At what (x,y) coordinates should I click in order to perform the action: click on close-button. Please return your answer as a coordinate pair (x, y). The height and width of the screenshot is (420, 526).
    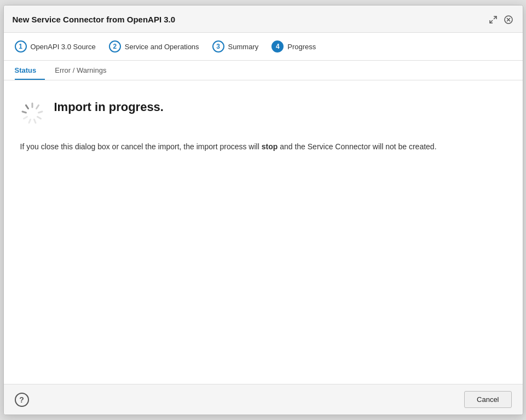
    Looking at the image, I should click on (508, 20).